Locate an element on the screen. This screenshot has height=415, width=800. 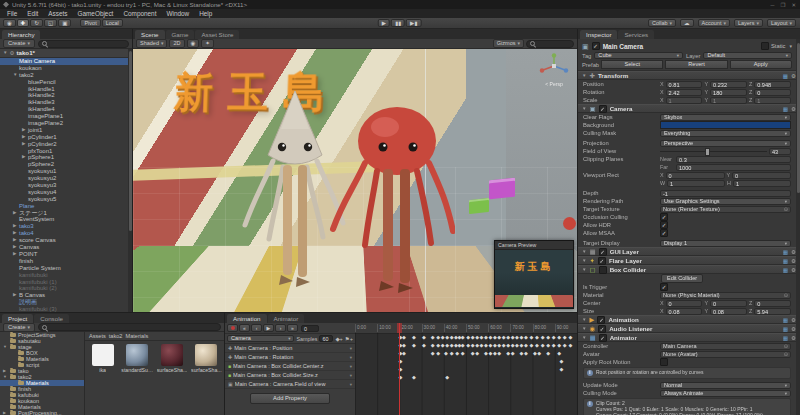
component-enabled-checkbox is located at coordinates (603, 270).